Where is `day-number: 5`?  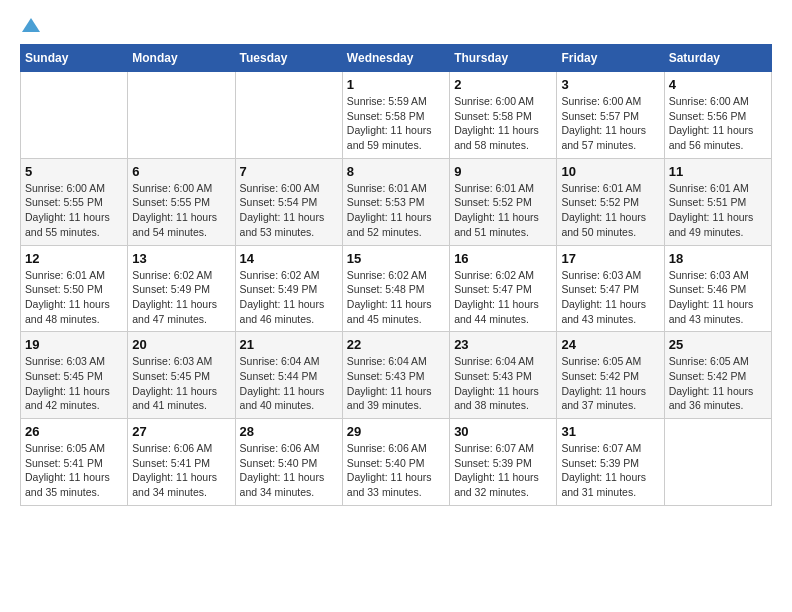 day-number: 5 is located at coordinates (74, 172).